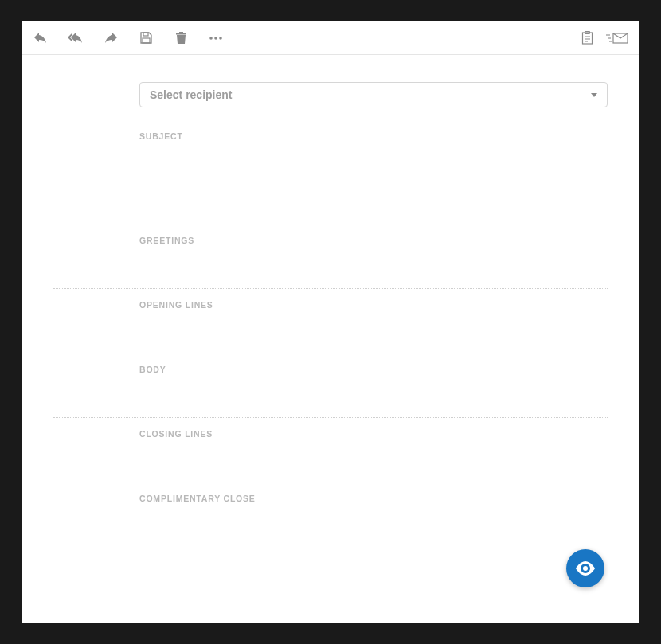 This screenshot has height=644, width=661. What do you see at coordinates (374, 305) in the screenshot?
I see `opening-lines-label: OPENING LINES` at bounding box center [374, 305].